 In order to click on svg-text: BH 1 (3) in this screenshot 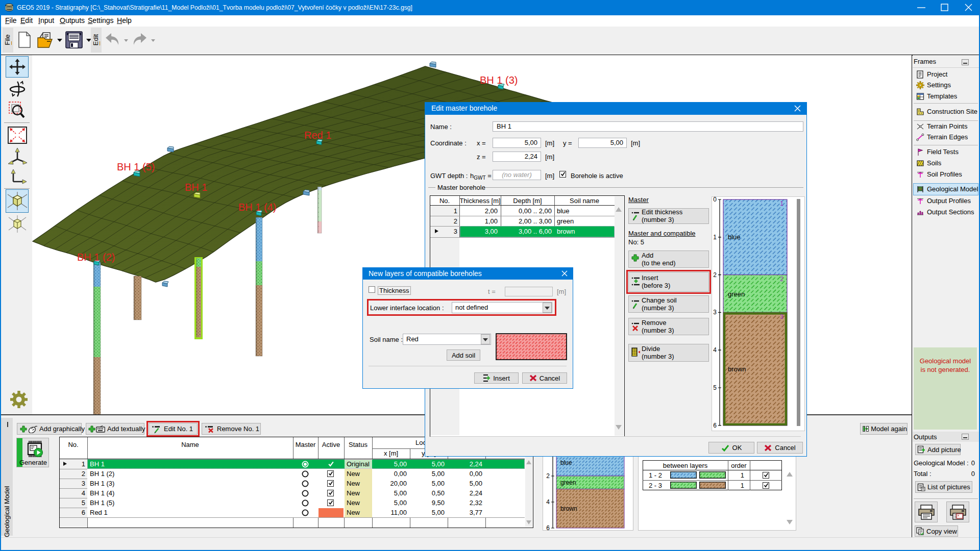, I will do `click(499, 80)`.